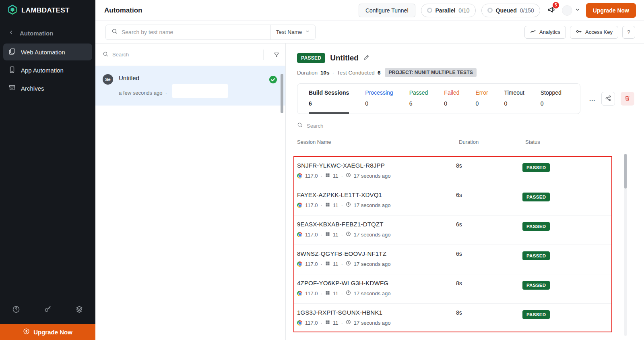  Describe the element at coordinates (47, 52) in the screenshot. I see `sidebar-item-web-automation: Web Automation` at that location.